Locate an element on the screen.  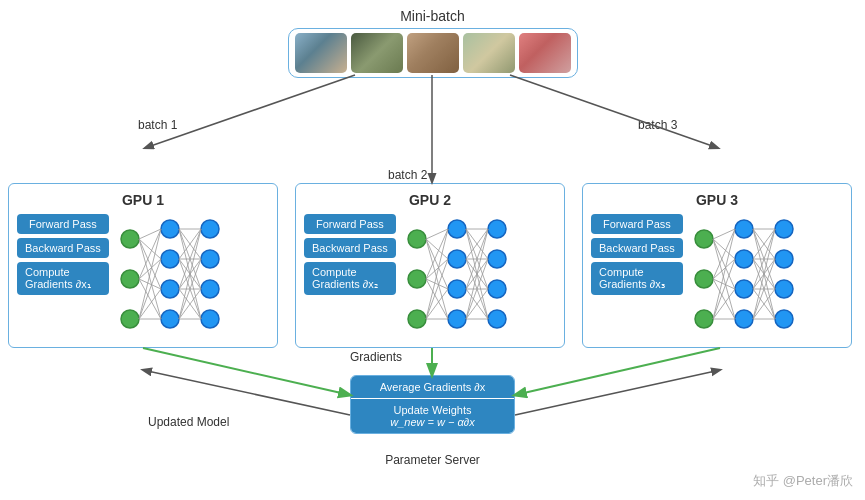
minibatch-label: Mini-batch is located at coordinates (432, 16).